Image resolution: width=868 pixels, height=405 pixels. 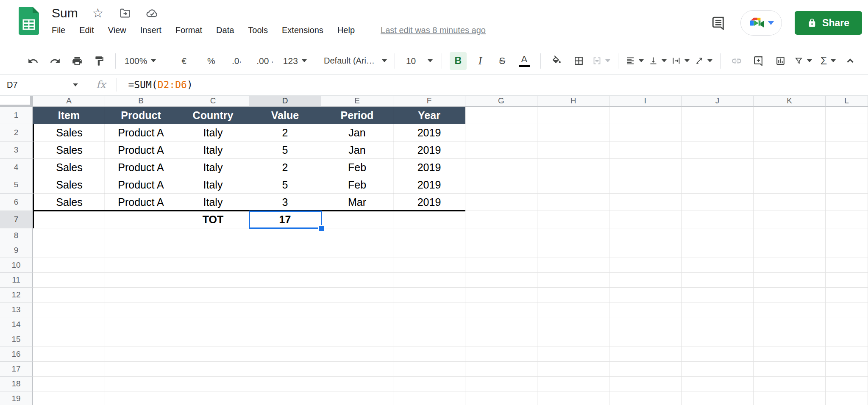 What do you see at coordinates (718, 265) in the screenshot?
I see `cell-J10` at bounding box center [718, 265].